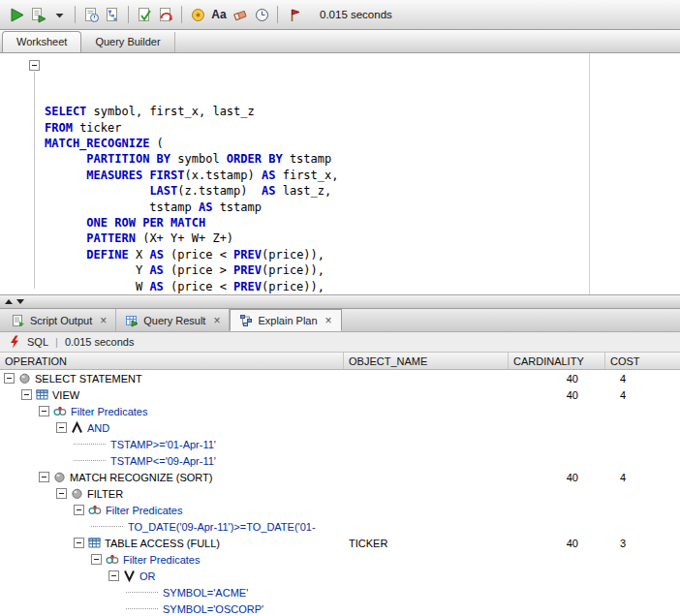  What do you see at coordinates (360, 255) in the screenshot?
I see `code-line: DEFINE X AS (price < PREV(price)),` at bounding box center [360, 255].